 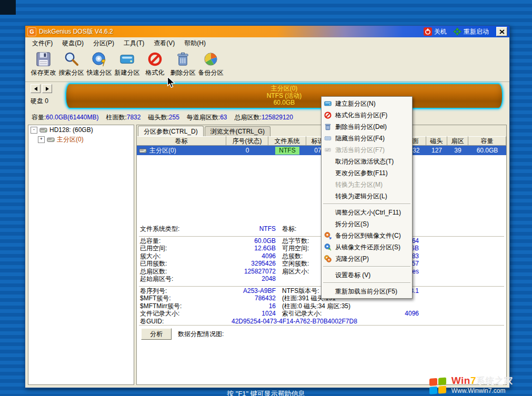 I want to click on desktop-corner-shortcut, so click(x=8, y=7).